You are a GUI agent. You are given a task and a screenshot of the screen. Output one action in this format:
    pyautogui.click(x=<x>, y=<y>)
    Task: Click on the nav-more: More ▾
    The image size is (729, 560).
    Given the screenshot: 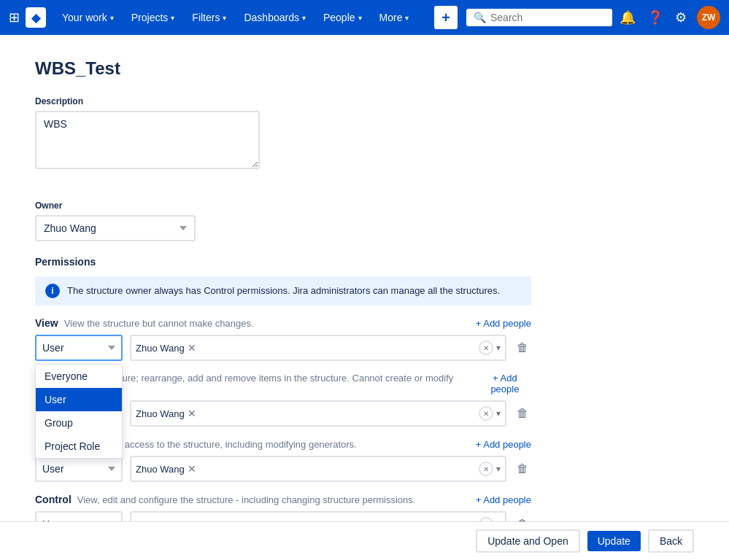 What is the action you would take?
    pyautogui.click(x=394, y=18)
    